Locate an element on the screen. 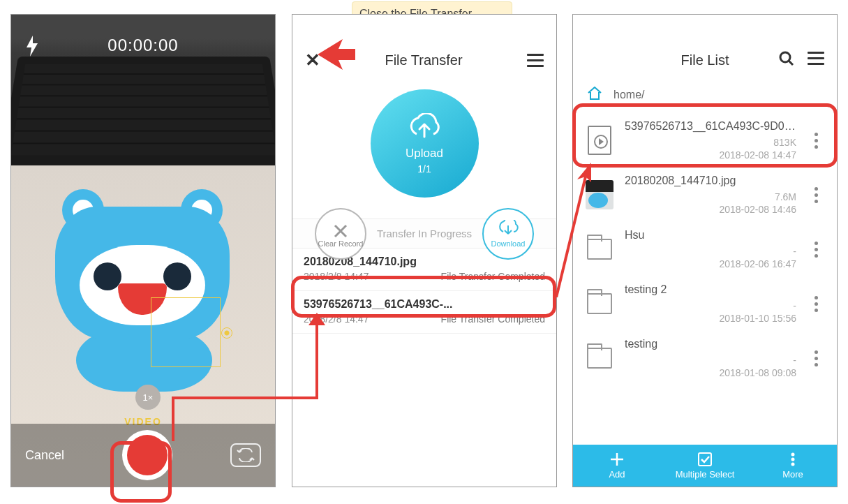  recording-timer: 00:00:00 is located at coordinates (143, 45).